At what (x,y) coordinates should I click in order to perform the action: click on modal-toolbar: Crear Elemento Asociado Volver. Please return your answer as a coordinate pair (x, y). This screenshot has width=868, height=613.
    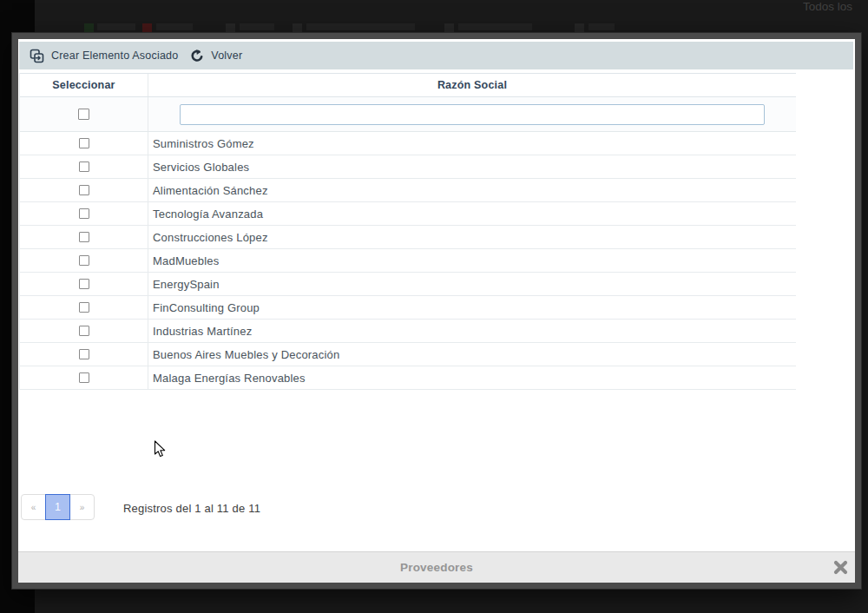
    Looking at the image, I should click on (436, 56).